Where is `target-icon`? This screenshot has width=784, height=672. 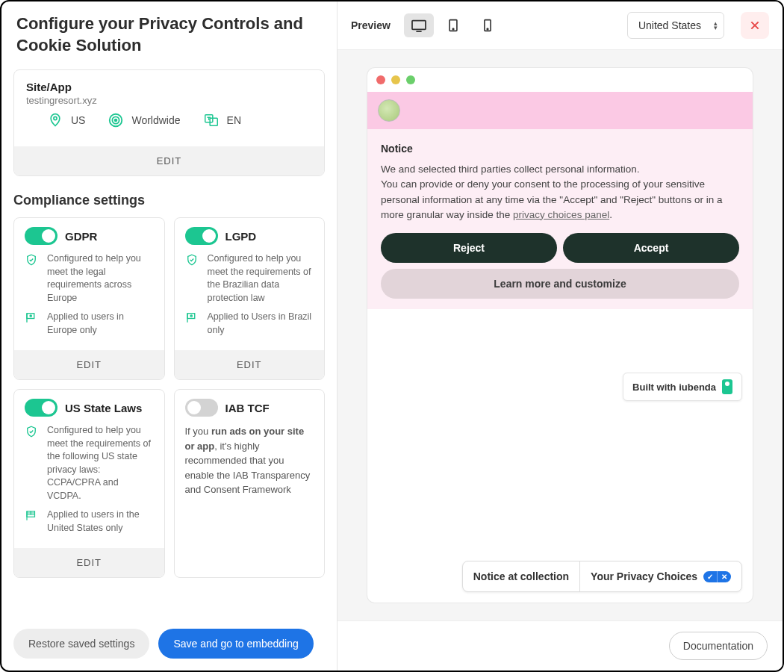
target-icon is located at coordinates (116, 120).